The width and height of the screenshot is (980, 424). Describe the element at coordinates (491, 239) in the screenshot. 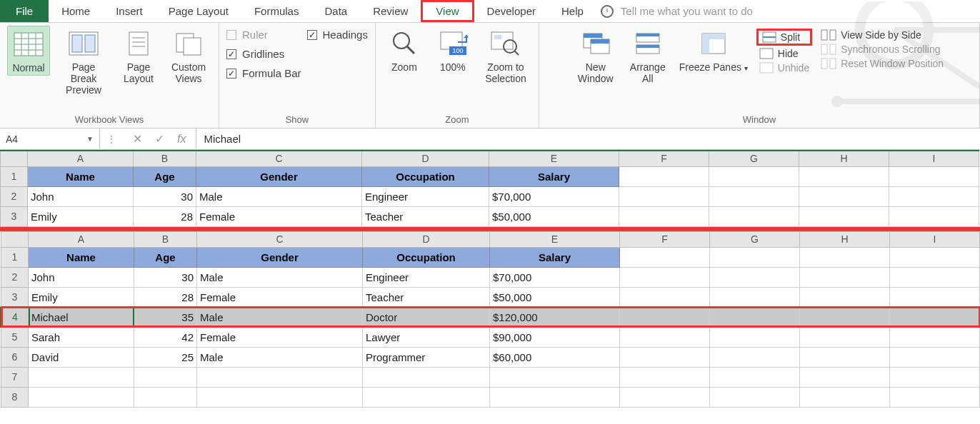

I see `column-headers-2: A B C D E F G H I` at that location.